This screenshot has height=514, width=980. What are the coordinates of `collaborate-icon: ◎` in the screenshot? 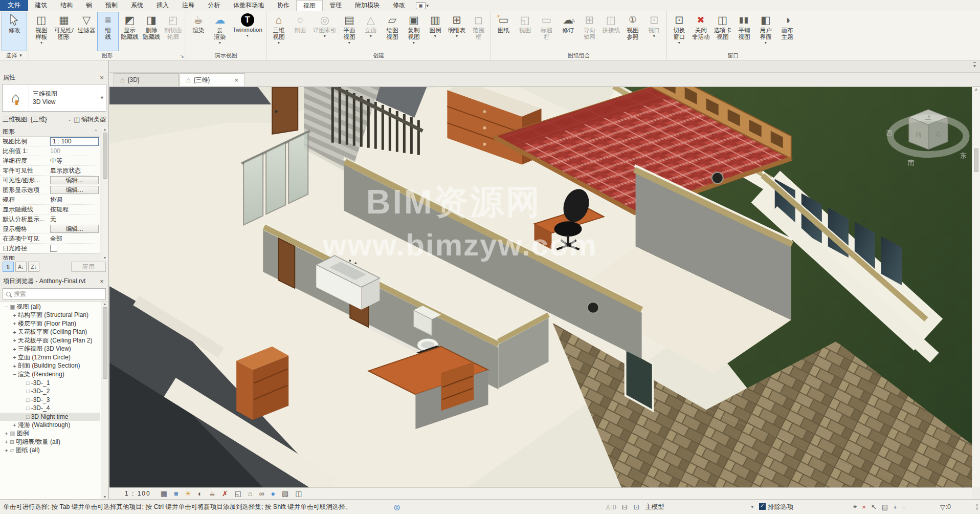 It's located at (397, 507).